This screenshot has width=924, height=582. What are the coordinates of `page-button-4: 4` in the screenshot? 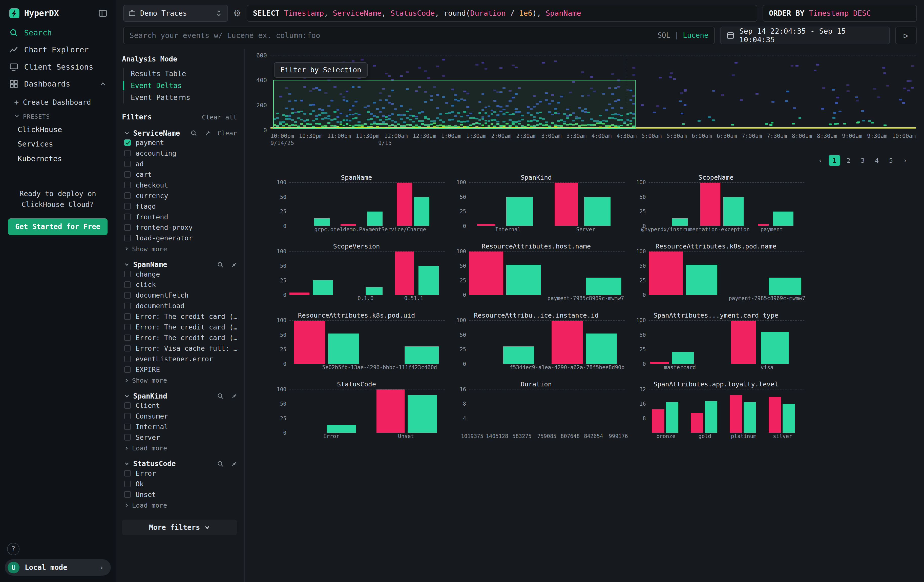 It's located at (877, 160).